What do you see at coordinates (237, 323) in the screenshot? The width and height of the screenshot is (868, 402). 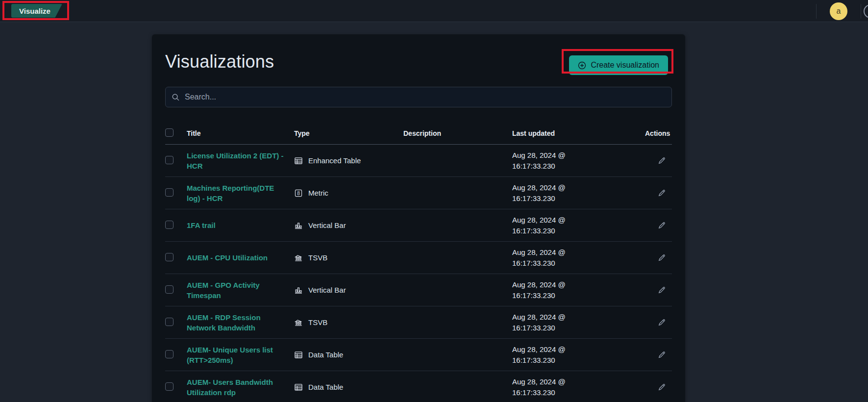 I see `visualization-title-link: AUEM - RDP Session Network Bandwidth` at bounding box center [237, 323].